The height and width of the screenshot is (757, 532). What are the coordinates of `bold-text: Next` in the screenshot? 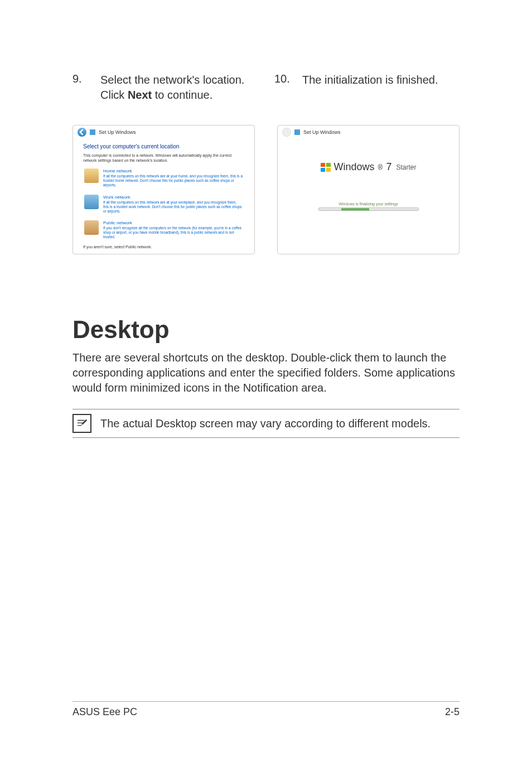 It's located at (139, 95).